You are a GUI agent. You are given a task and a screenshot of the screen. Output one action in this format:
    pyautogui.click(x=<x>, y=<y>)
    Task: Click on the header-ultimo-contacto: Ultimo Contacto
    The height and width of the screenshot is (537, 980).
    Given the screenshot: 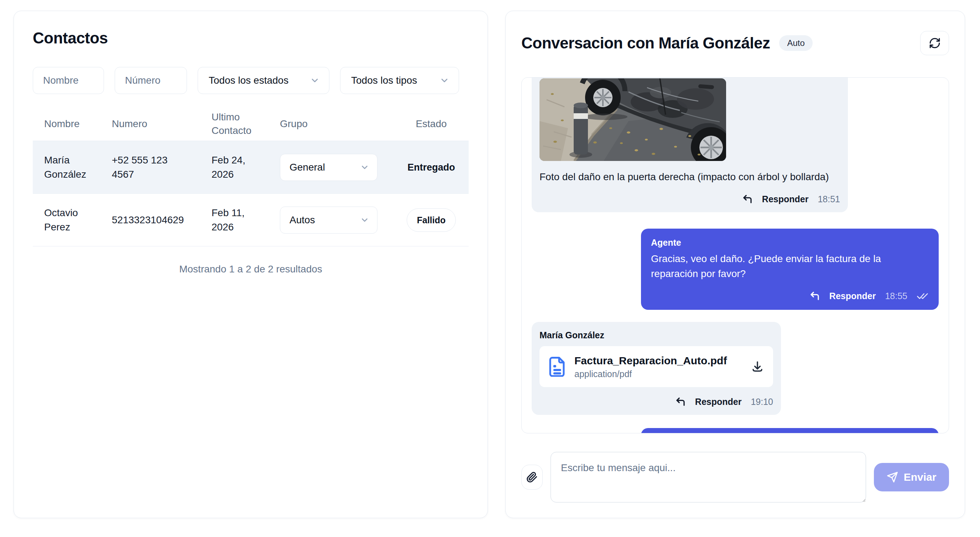 What is the action you would take?
    pyautogui.click(x=234, y=124)
    